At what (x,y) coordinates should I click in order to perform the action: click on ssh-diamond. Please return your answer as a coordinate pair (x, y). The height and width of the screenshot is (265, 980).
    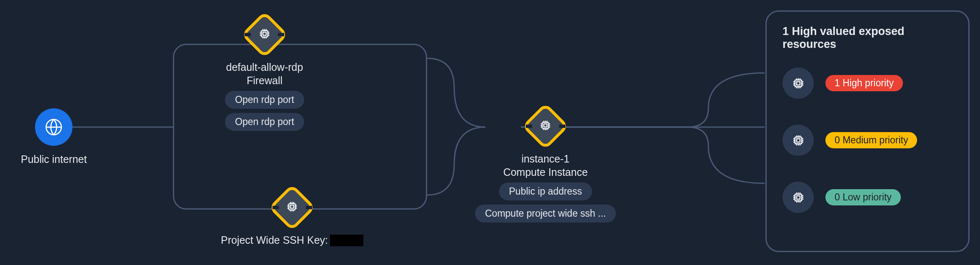
    Looking at the image, I should click on (292, 208).